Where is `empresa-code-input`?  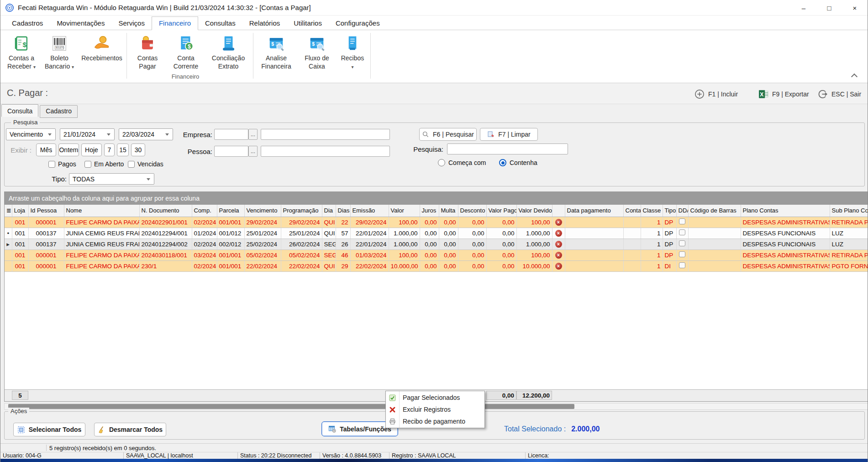 empresa-code-input is located at coordinates (231, 134).